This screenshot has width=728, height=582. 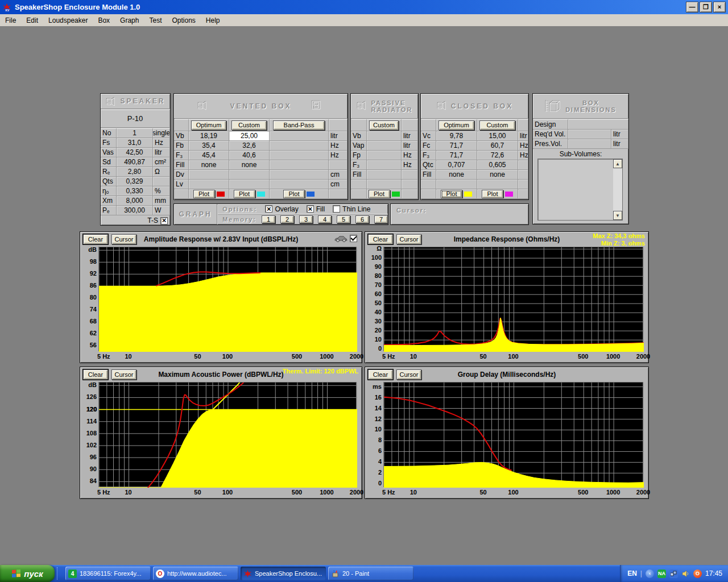 What do you see at coordinates (692, 7) in the screenshot?
I see `minimize-button: —` at bounding box center [692, 7].